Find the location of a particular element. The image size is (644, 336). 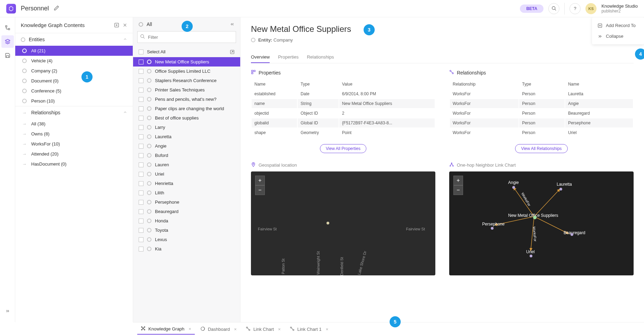

list-item: Paper clips are changing the world is located at coordinates (186, 109).